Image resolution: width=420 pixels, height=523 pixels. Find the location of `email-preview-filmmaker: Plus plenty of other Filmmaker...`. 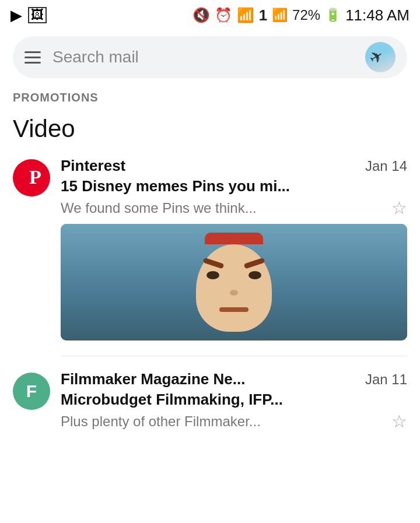

email-preview-filmmaker: Plus plenty of other Filmmaker... is located at coordinates (223, 422).